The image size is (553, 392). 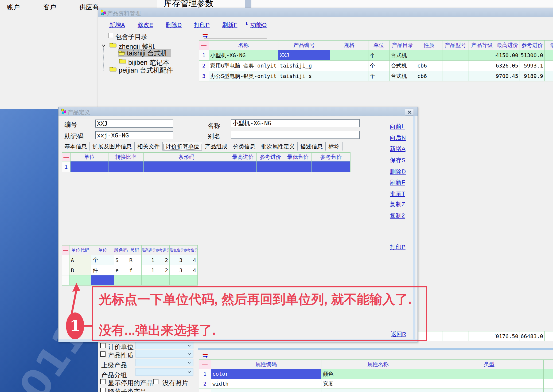 What do you see at coordinates (135, 260) in the screenshot?
I see `table-cell: R` at bounding box center [135, 260].